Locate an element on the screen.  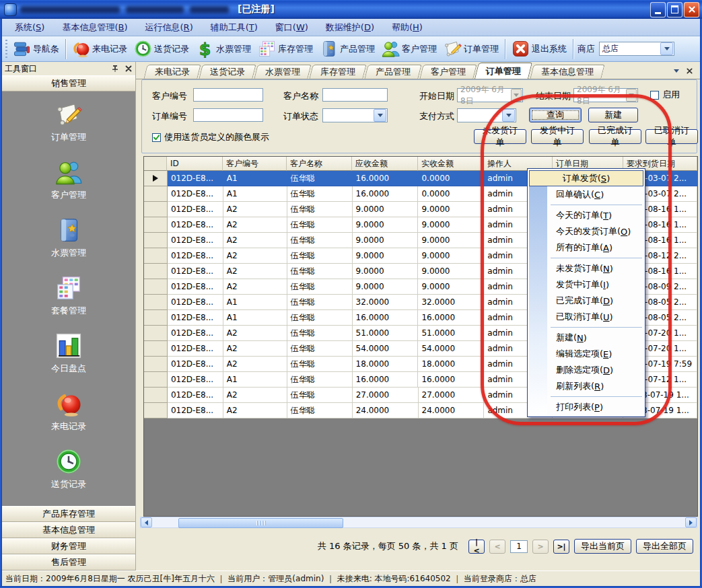
prev-page-button: < is located at coordinates (497, 546).